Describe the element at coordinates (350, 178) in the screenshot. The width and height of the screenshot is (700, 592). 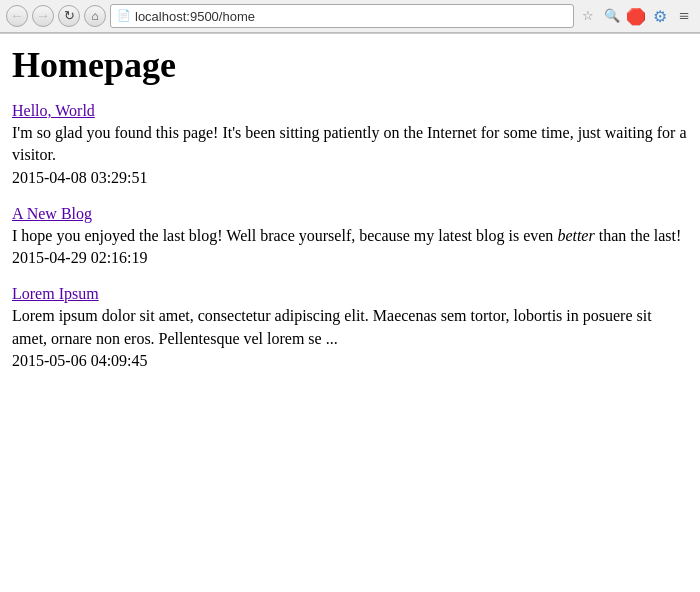
I see `blog-date: 2015-04-08 03:29:51` at that location.